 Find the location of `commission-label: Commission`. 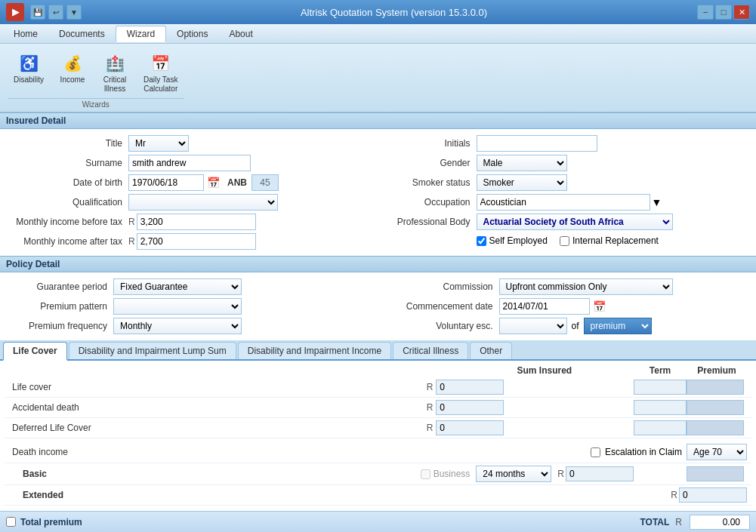

commission-label: Commission is located at coordinates (443, 287).